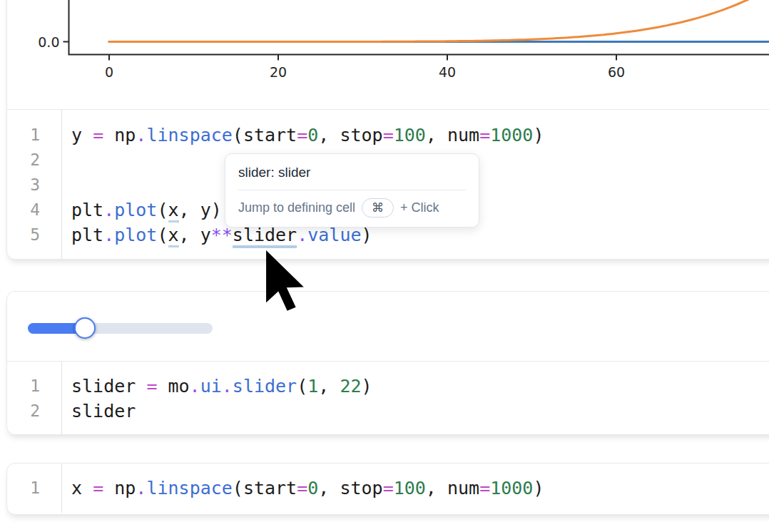 The height and width of the screenshot is (532, 769). Describe the element at coordinates (109, 72) in the screenshot. I see `x-tick-label: 0` at that location.